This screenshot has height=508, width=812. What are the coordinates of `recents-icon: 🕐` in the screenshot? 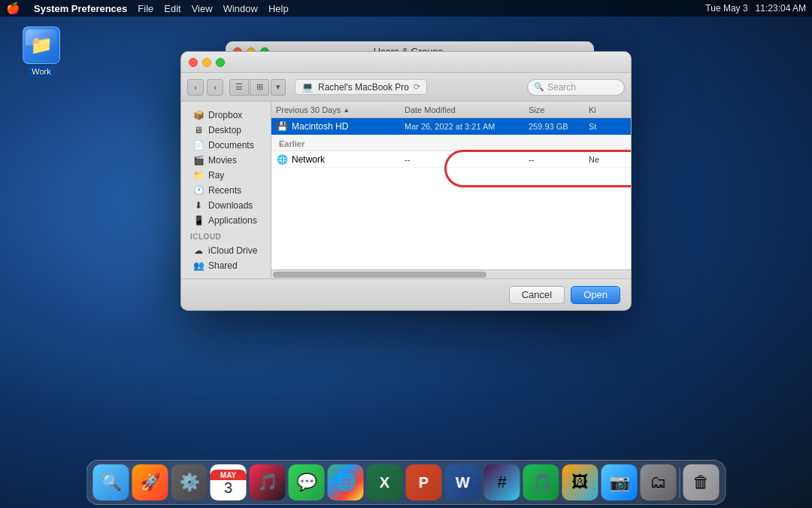 It's located at (198, 190).